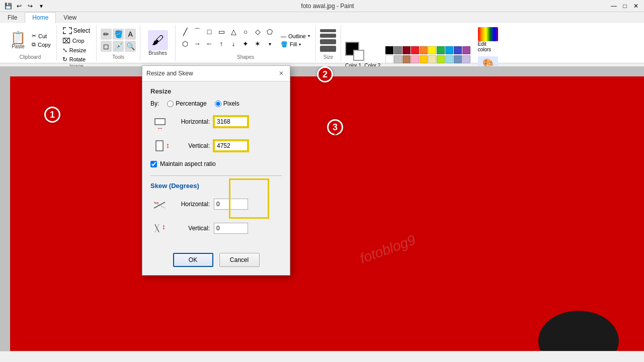 Image resolution: width=644 pixels, height=362 pixels. Describe the element at coordinates (209, 44) in the screenshot. I see `arrow-left-shape: ←` at that location.